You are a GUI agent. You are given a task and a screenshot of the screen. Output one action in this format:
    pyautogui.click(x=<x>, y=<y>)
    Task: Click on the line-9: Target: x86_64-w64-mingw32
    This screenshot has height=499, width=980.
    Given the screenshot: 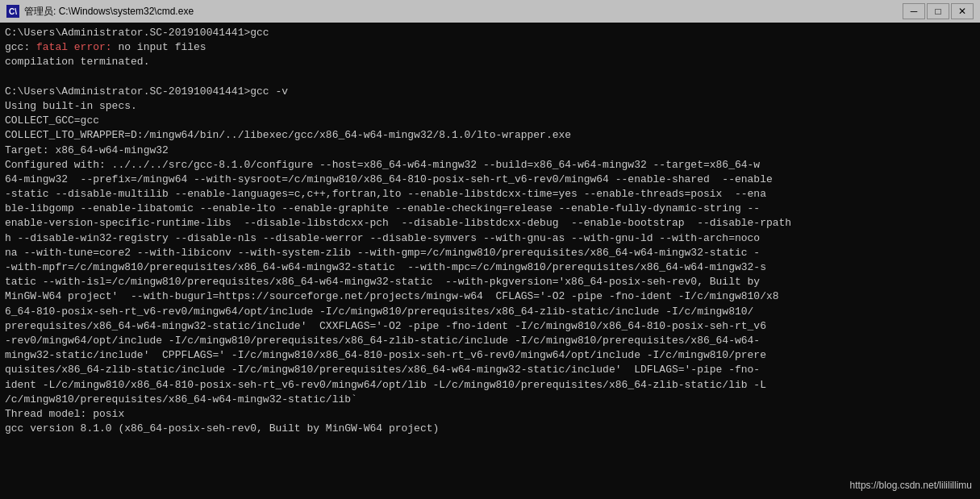 What is the action you would take?
    pyautogui.click(x=490, y=151)
    